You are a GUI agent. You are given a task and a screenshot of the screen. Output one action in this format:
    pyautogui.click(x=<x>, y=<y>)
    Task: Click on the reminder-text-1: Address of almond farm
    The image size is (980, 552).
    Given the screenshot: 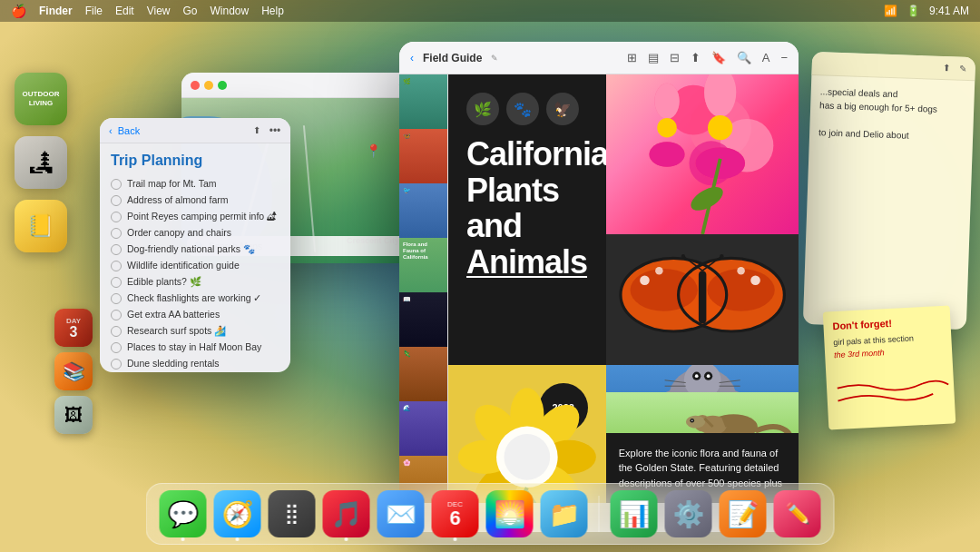 What is the action you would take?
    pyautogui.click(x=178, y=200)
    